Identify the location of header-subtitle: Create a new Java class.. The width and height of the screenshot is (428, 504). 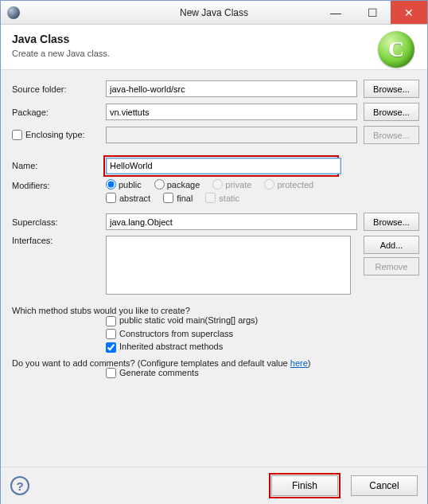
(214, 53).